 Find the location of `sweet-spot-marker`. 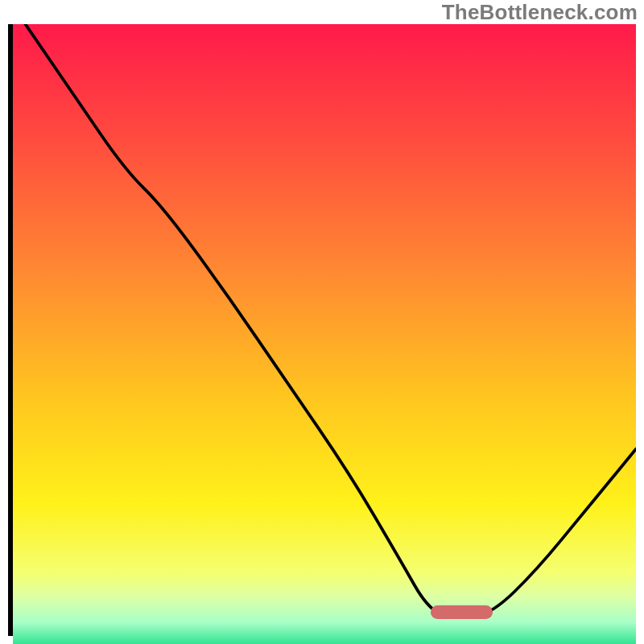

sweet-spot-marker is located at coordinates (462, 612).